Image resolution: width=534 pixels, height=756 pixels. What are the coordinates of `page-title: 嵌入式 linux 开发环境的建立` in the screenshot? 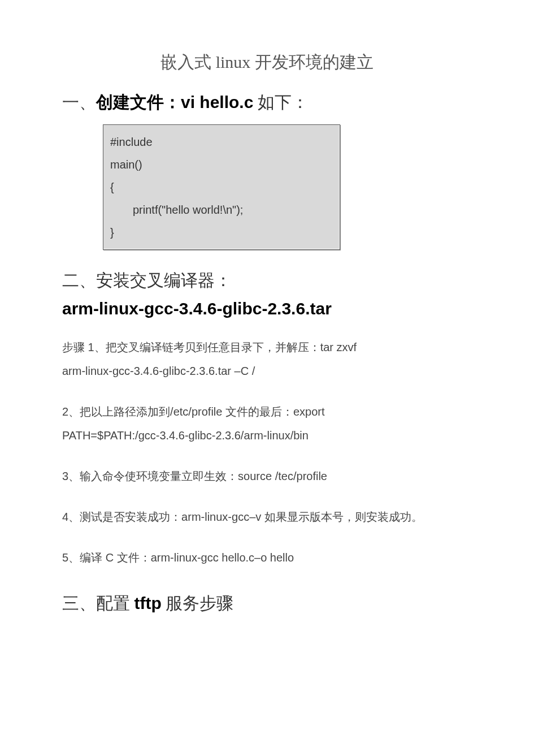 It's located at (267, 62).